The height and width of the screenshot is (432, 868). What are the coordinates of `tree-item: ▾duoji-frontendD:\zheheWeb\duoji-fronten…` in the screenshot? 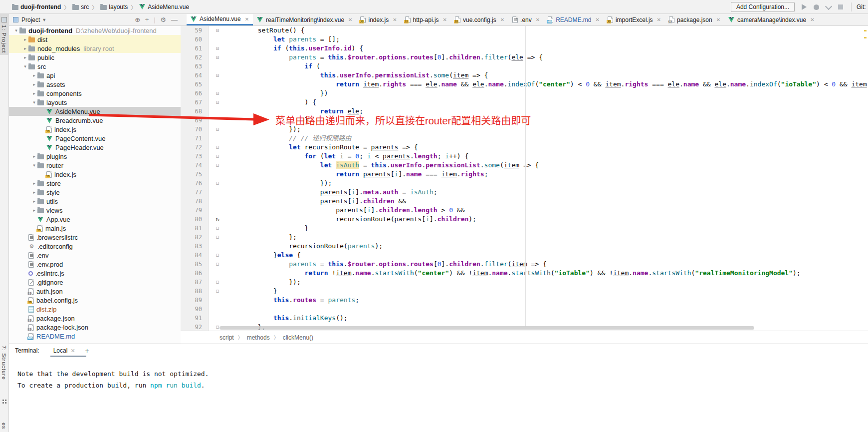 It's located at (95, 30).